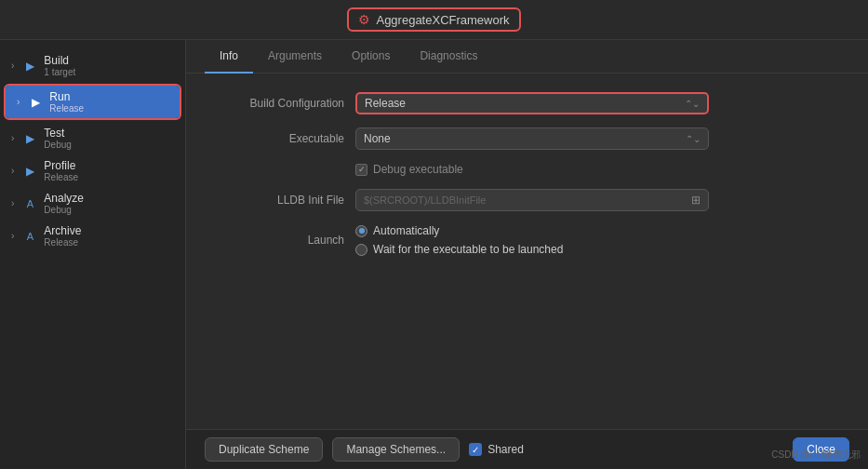 The width and height of the screenshot is (868, 469). Describe the element at coordinates (93, 102) in the screenshot. I see `sidebar-item-run: › ▶ Run Release` at that location.